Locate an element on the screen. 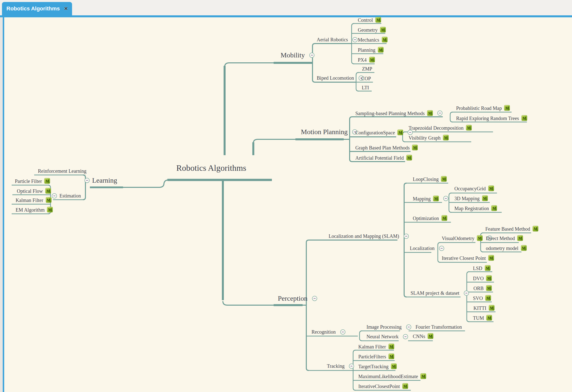 This screenshot has width=572, height=392. node-tum: TUMM is located at coordinates (482, 318).